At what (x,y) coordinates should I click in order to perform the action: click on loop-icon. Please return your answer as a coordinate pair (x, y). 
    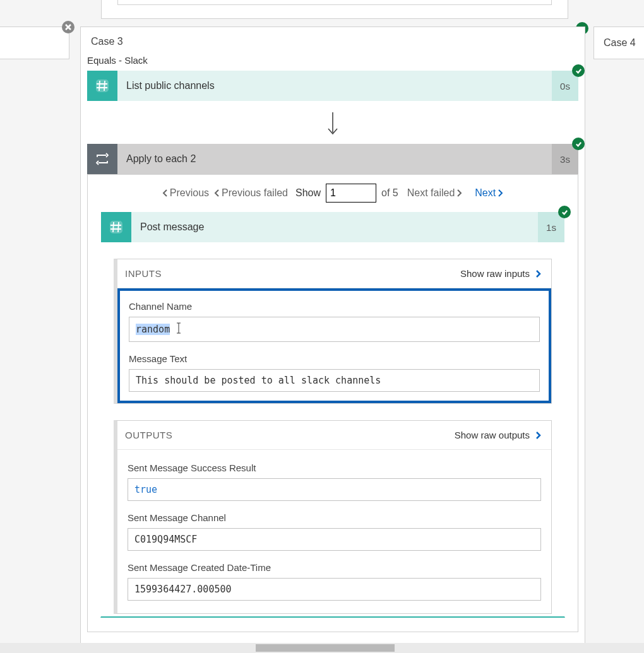
    Looking at the image, I should click on (102, 159).